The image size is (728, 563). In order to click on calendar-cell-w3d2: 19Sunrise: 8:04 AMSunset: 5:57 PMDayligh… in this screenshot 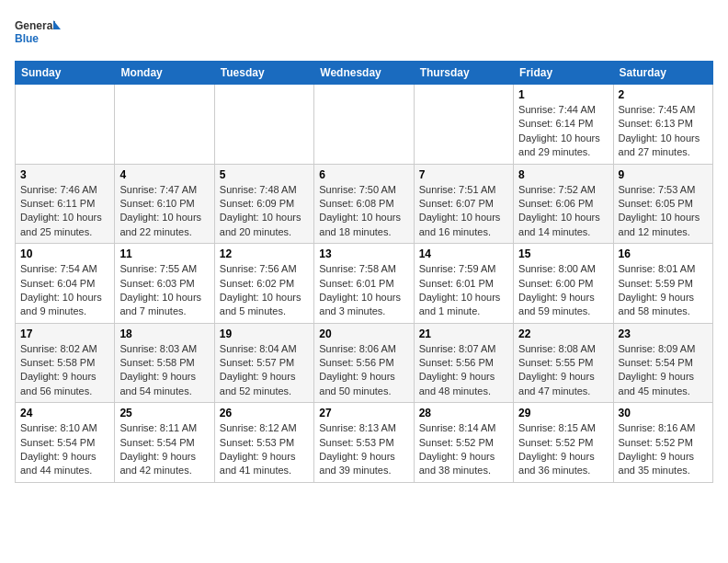, I will do `click(264, 362)`.